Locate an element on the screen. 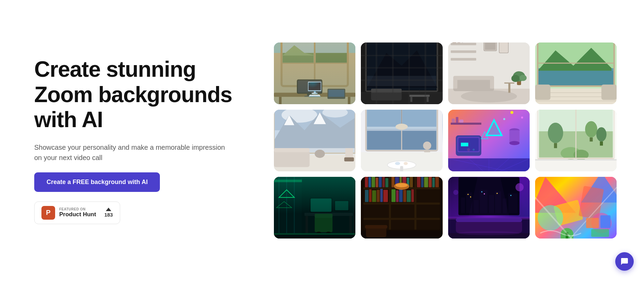  upvote-arrow-icon is located at coordinates (109, 209).